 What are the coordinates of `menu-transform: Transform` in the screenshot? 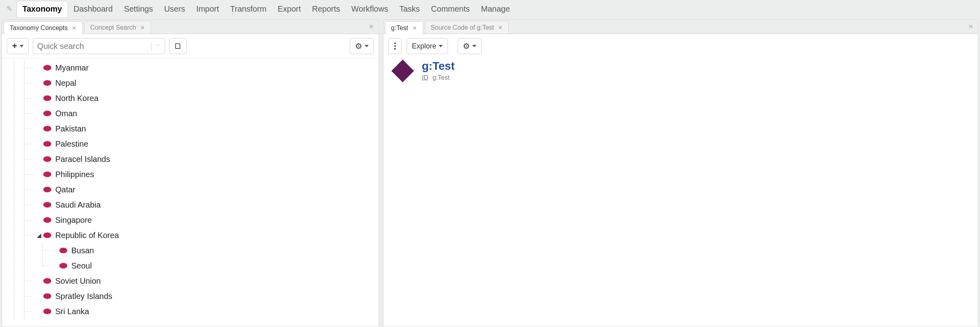 It's located at (248, 9).